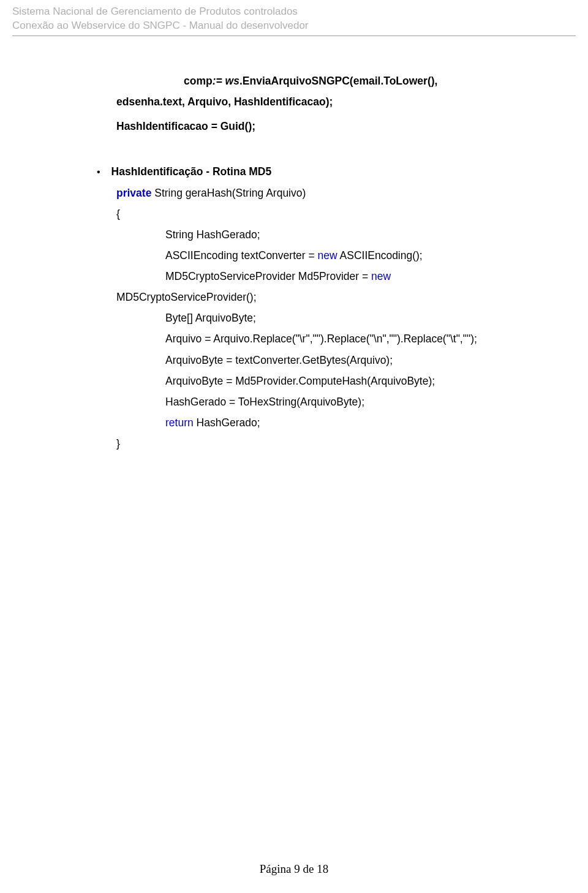 This screenshot has height=893, width=588. Describe the element at coordinates (312, 171) in the screenshot. I see `bullet-item: • HashIdentificação - Rotina MD5` at that location.